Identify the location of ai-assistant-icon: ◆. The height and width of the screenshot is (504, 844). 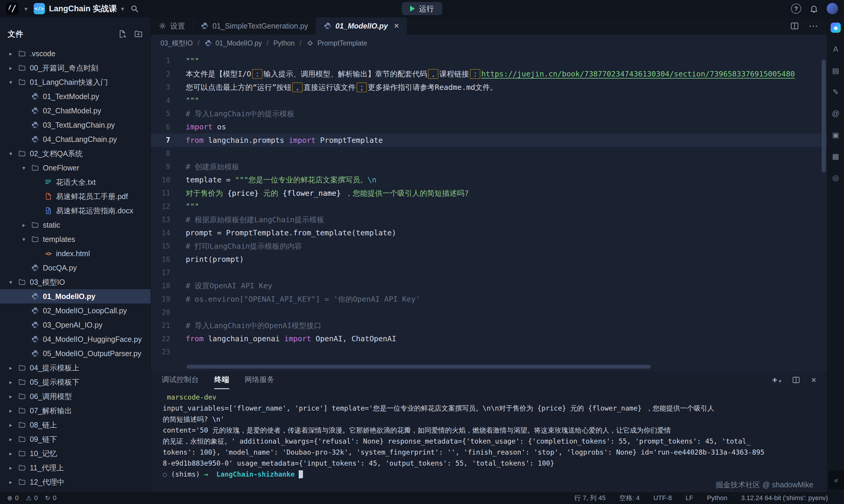
(836, 28).